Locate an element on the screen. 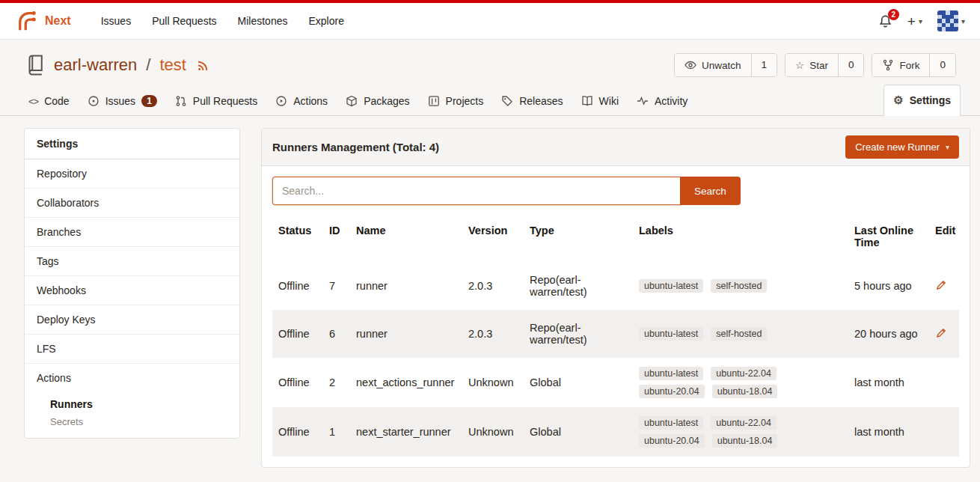  watch-button-group: Unwatch 1 is located at coordinates (726, 65).